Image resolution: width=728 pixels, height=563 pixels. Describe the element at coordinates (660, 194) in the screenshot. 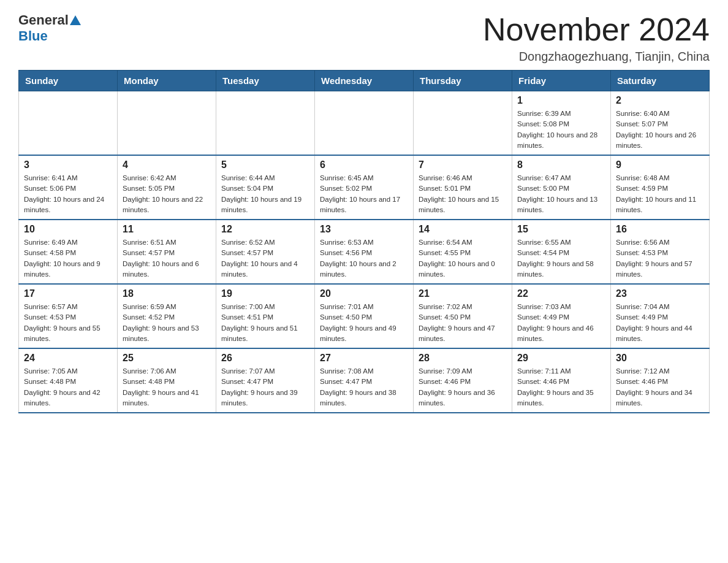

I see `day-info: Sunrise: 6:48 AMSunset: 4:59 PMDaylight:…` at that location.